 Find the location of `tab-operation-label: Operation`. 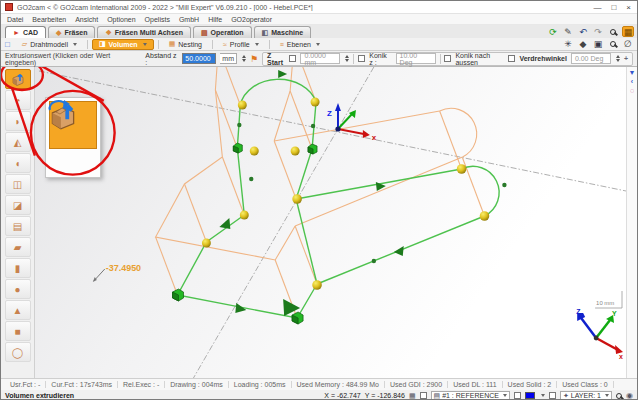

tab-operation-label: Operation is located at coordinates (228, 32).